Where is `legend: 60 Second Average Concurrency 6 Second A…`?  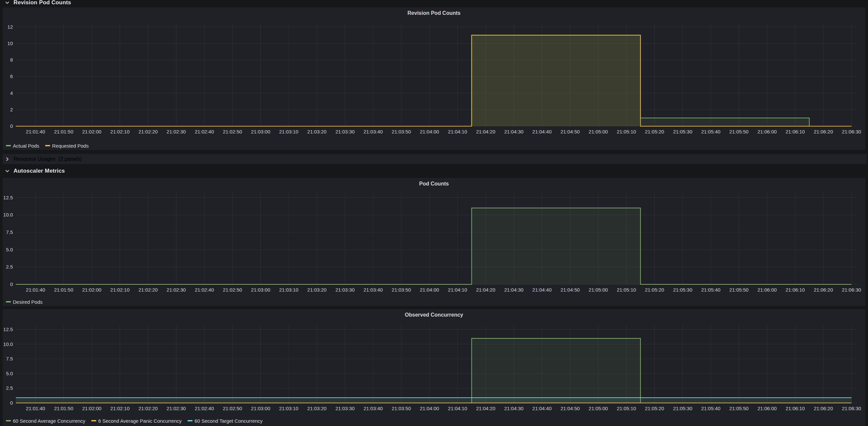
legend: 60 Second Average Concurrency 6 Second A… is located at coordinates (434, 421).